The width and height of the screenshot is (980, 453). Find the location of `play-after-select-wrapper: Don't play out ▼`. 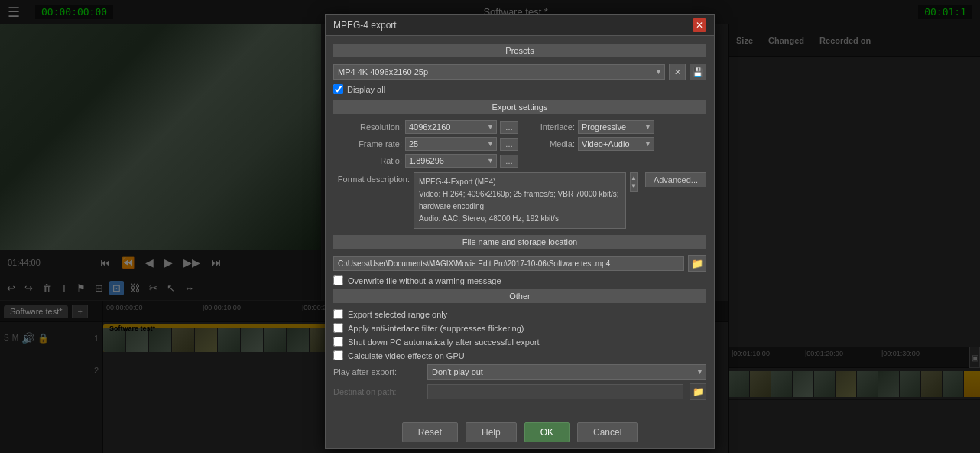

play-after-select-wrapper: Don't play out ▼ is located at coordinates (567, 372).